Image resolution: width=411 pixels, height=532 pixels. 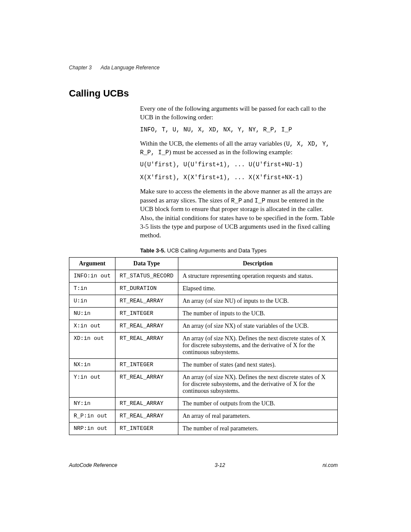 What do you see at coordinates (92, 314) in the screenshot?
I see `argument-cell: NU:in` at bounding box center [92, 314].